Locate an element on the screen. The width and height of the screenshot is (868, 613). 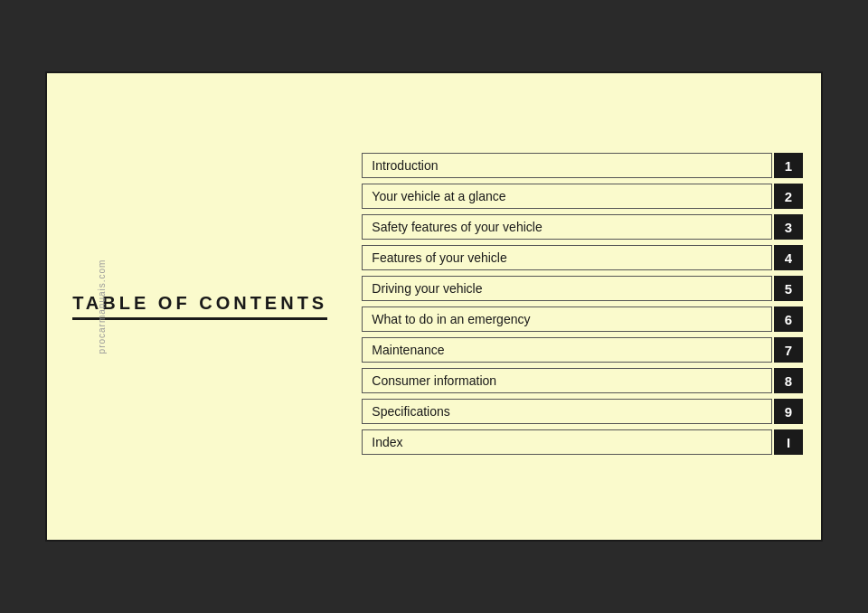
toc-row: Your vehicle at a glance2 is located at coordinates (582, 196).